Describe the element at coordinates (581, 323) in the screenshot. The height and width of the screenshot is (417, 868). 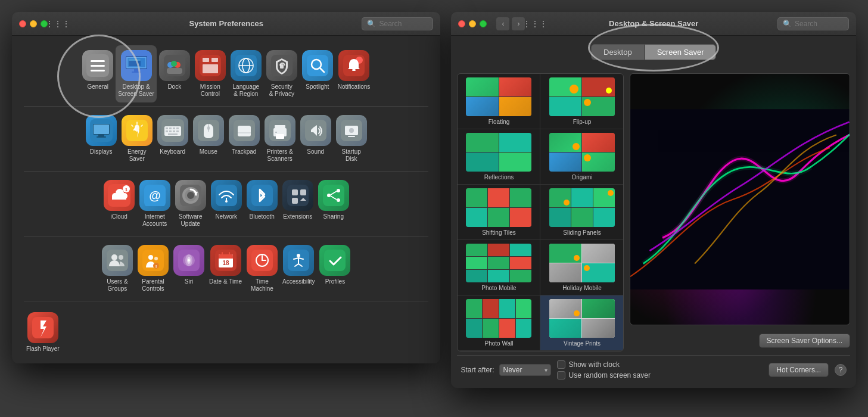
I see `ss-item-vintage: Vintage Prints` at that location.